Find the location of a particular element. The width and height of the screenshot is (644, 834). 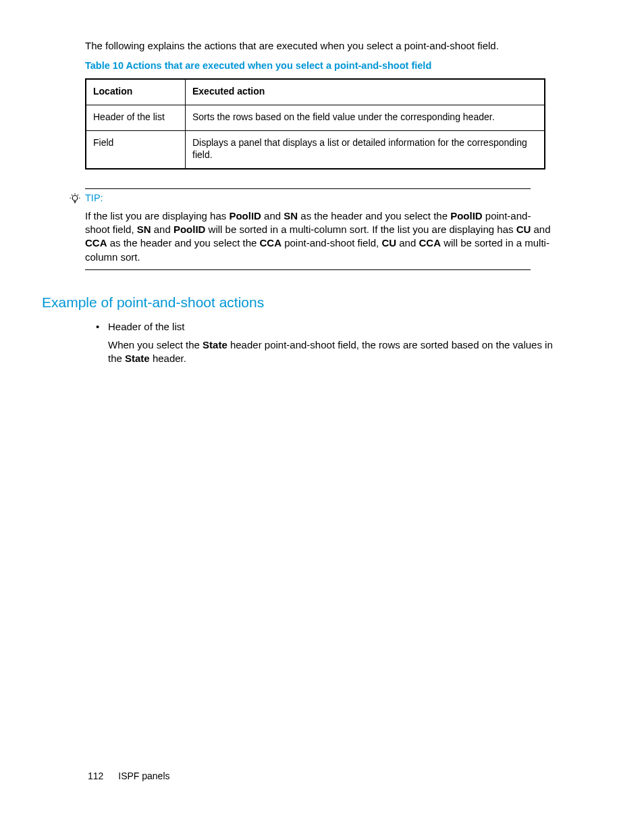

list-item-text: Header of the list is located at coordinates (146, 327).